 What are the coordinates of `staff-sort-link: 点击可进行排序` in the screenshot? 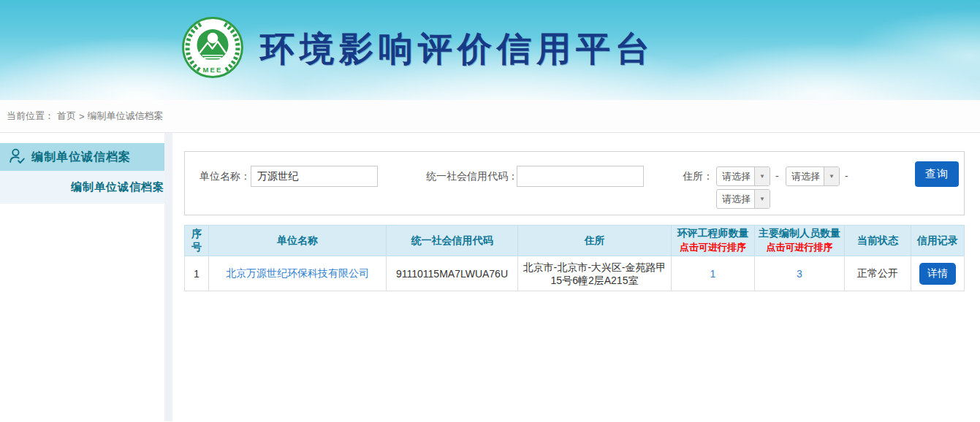 It's located at (799, 248).